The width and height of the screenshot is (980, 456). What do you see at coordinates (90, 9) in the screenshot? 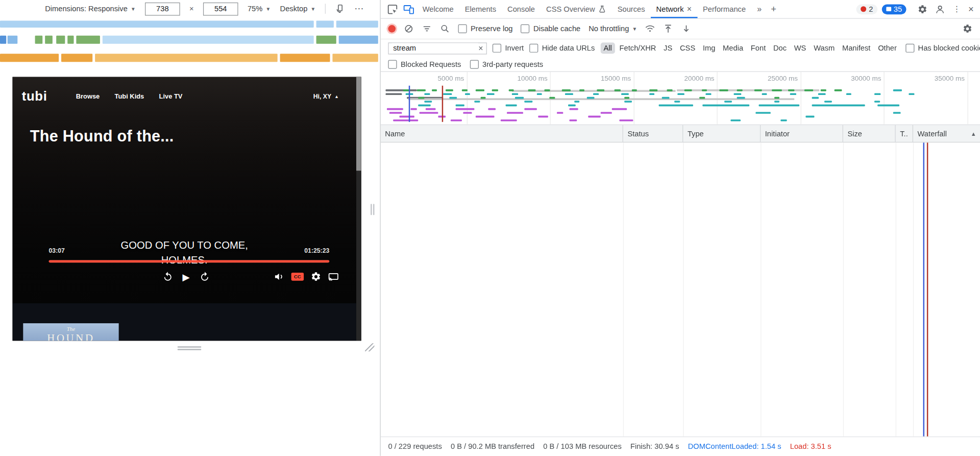
I see `dimensions-select: Dimensions: Responsive ▼` at bounding box center [90, 9].